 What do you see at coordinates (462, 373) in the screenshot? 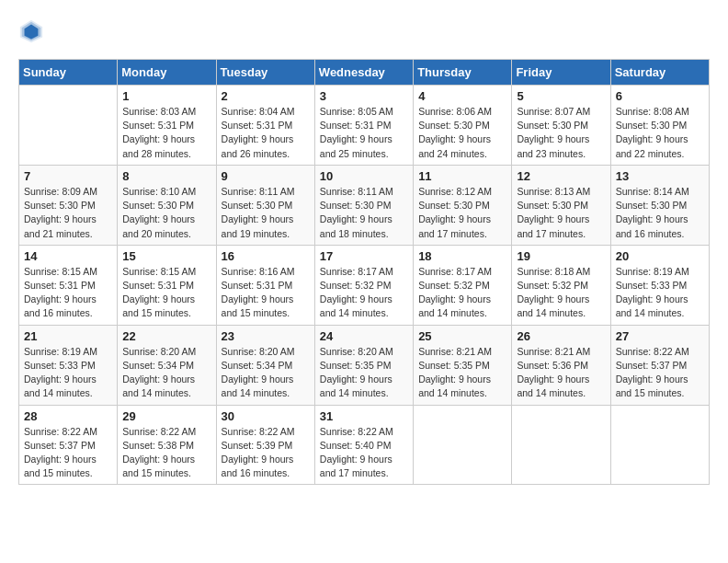
I see `day-info: Sunrise: 8:21 AMSunset: 5:35 PMDaylight:…` at bounding box center [462, 373].